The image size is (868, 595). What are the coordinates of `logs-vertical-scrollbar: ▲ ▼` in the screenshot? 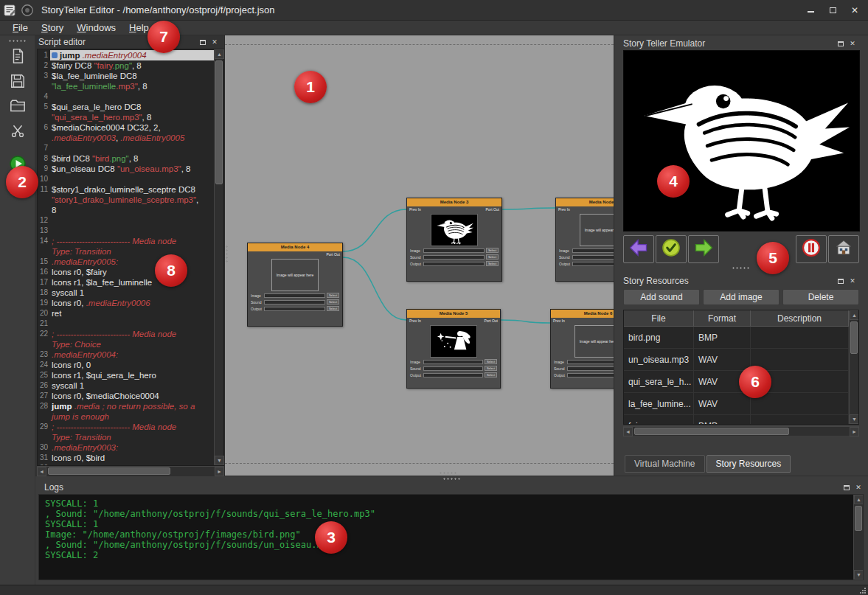 It's located at (858, 537).